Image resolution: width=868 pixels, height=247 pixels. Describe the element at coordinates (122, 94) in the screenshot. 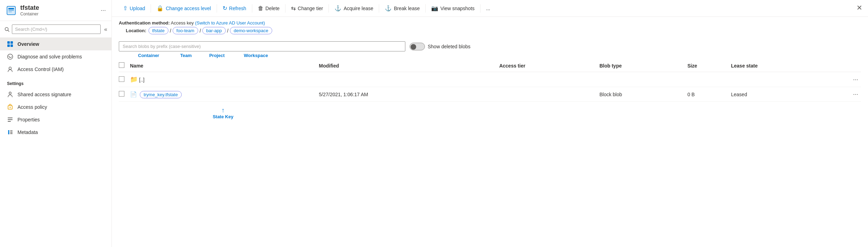

I see `select-row-checkbox-tfstate` at that location.